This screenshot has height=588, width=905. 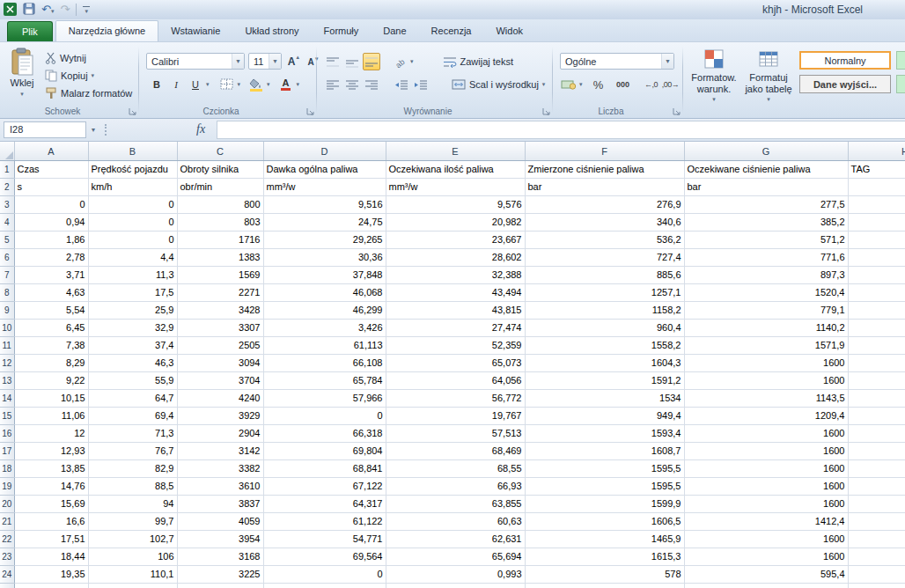 What do you see at coordinates (271, 32) in the screenshot?
I see `tab-page-layout: Układ strony` at bounding box center [271, 32].